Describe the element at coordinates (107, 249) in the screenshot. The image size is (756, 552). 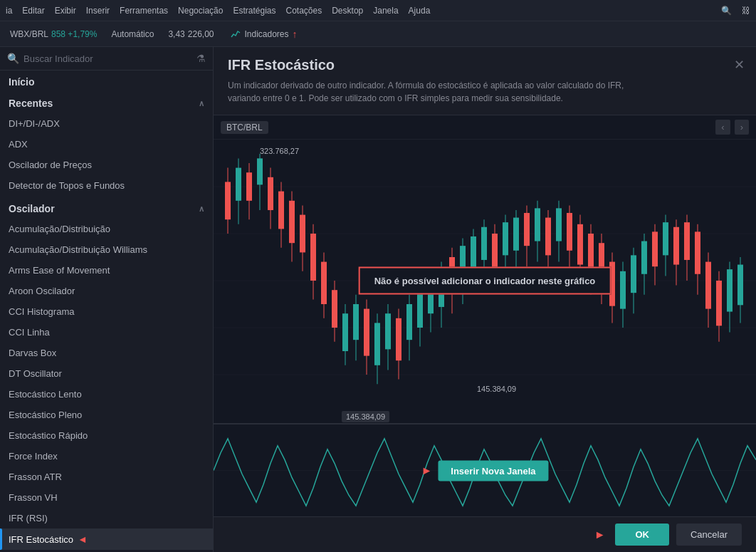
I see `list-item: Acumulação/Distribuição Williams` at that location.